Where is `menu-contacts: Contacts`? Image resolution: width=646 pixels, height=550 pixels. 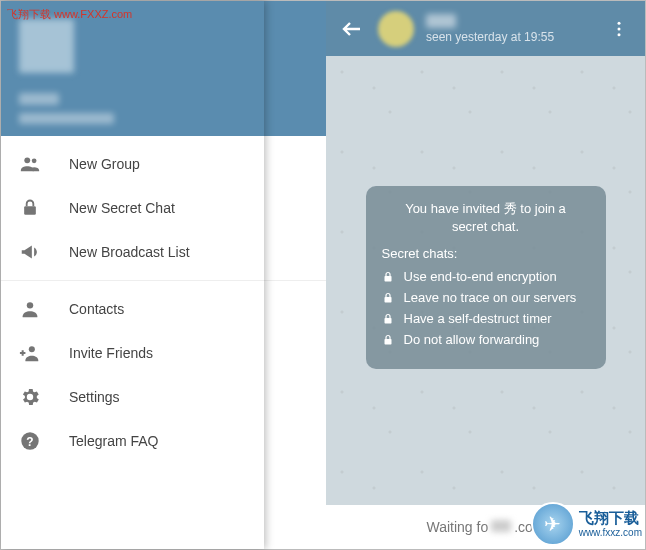 menu-contacts: Contacts is located at coordinates (164, 309).